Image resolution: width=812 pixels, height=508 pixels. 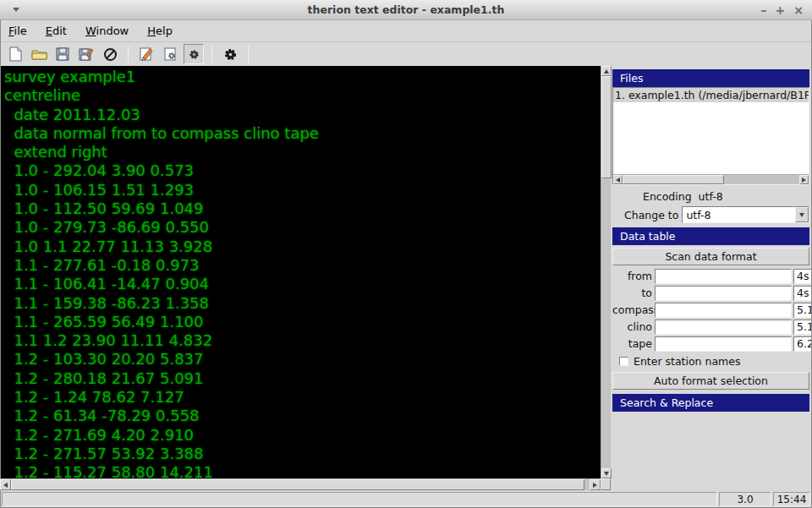 I want to click on toolbar, so click(x=406, y=54).